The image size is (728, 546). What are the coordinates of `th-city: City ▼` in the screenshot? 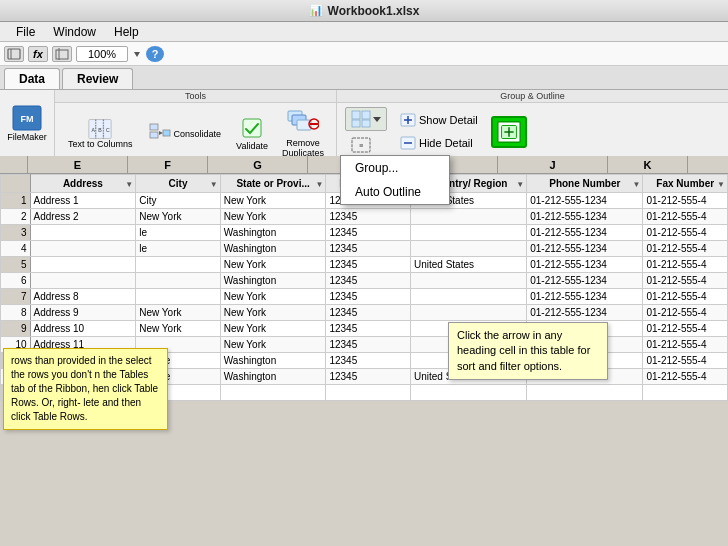 It's located at (178, 184).